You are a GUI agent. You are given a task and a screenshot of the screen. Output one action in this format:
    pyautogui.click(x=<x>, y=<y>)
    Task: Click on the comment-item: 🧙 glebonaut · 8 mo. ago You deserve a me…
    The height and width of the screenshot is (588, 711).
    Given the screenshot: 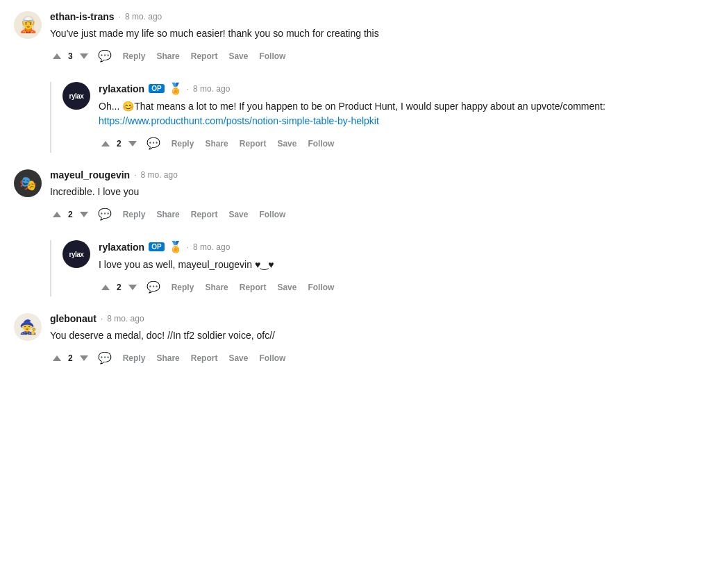 What is the action you would take?
    pyautogui.click(x=347, y=340)
    